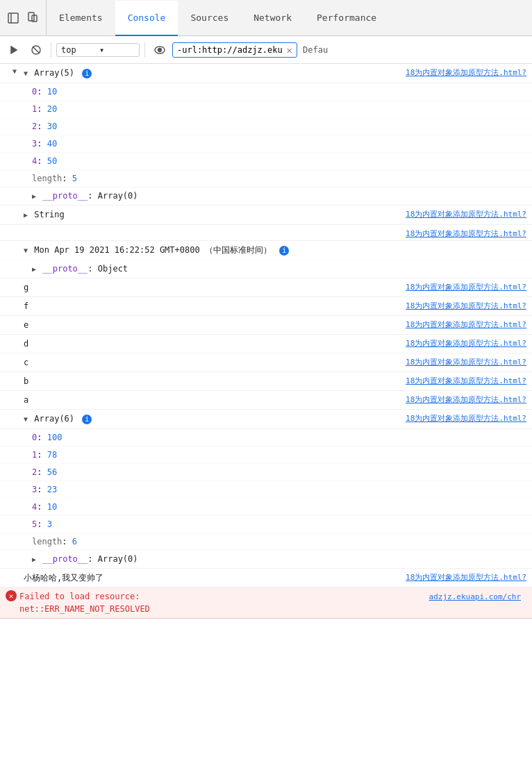 Image resolution: width=532 pixels, height=768 pixels. I want to click on tab-elements: Elements, so click(81, 18).